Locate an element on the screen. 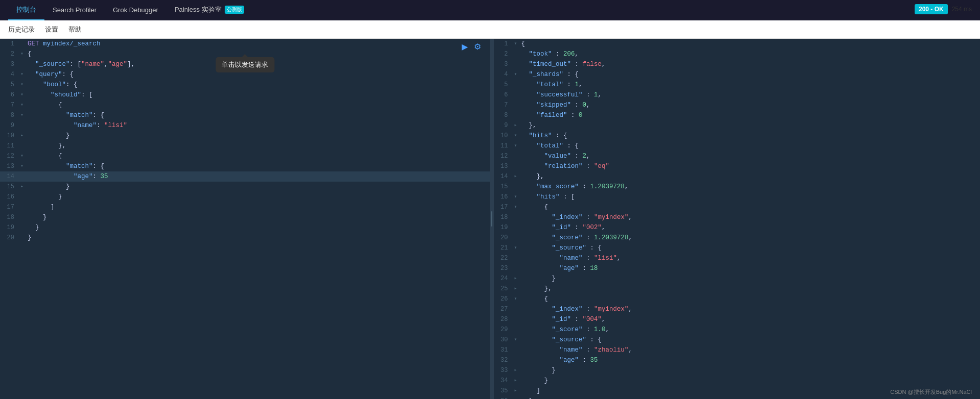 This screenshot has width=980, height=399. toolbar-settings: 设置 is located at coordinates (52, 30).